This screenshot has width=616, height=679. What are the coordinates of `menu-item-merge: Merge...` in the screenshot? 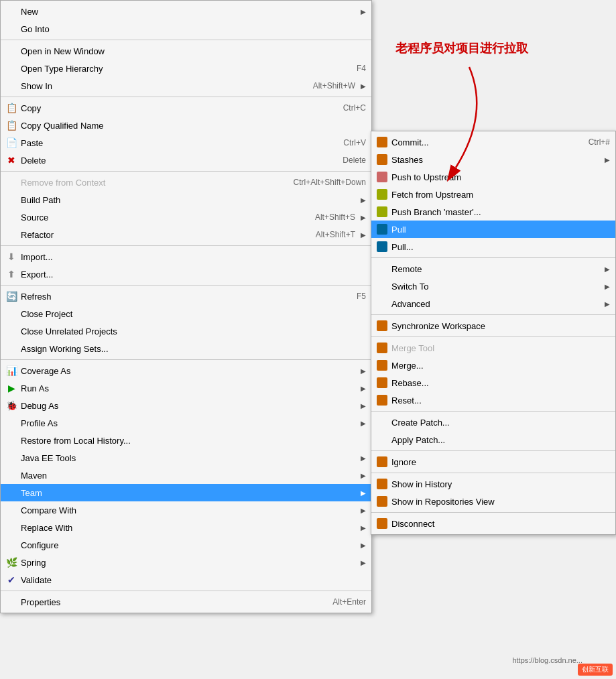 It's located at (493, 365).